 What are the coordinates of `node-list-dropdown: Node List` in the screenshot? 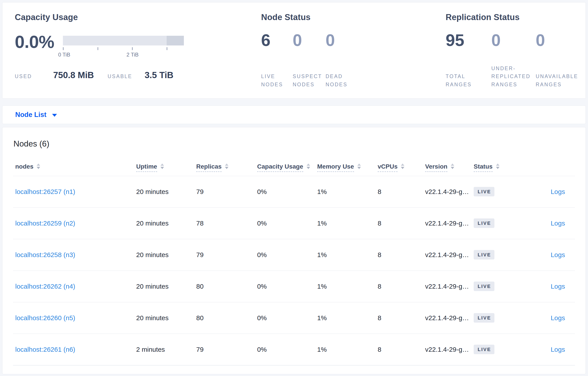 It's located at (294, 115).